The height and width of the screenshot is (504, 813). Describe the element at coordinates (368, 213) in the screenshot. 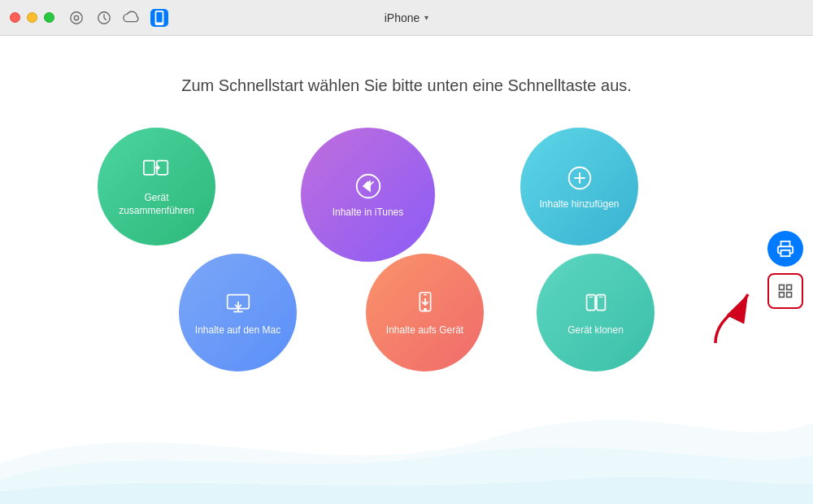

I see `itunes-label: Inhalte in iTunes` at that location.